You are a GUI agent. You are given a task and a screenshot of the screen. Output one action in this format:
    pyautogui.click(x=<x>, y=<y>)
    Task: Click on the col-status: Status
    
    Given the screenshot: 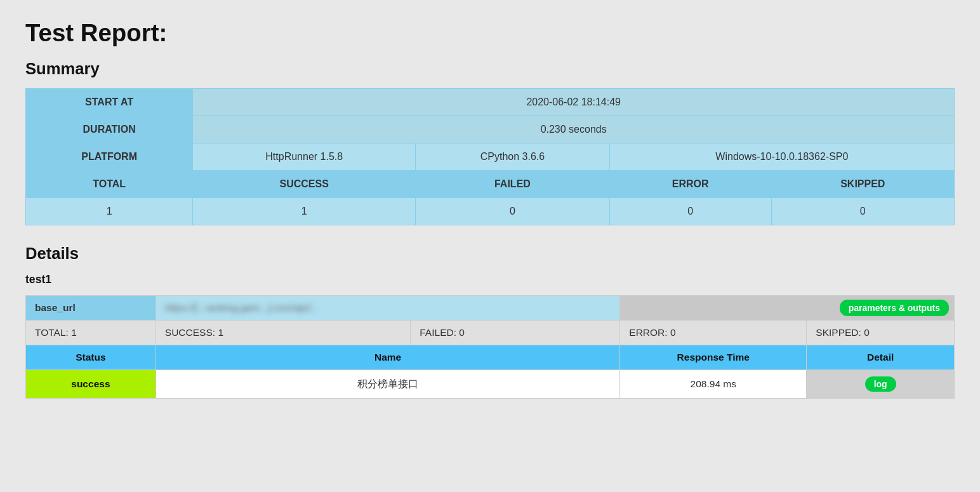 What is the action you would take?
    pyautogui.click(x=91, y=358)
    